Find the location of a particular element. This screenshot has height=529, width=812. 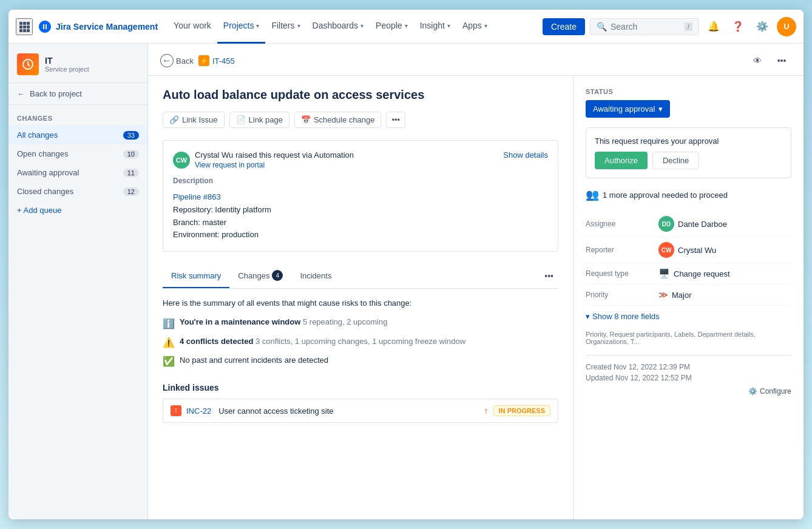

risk-detail-text: 3 conflicts, 1 upcoming changes, 1 upcom… is located at coordinates (360, 341).